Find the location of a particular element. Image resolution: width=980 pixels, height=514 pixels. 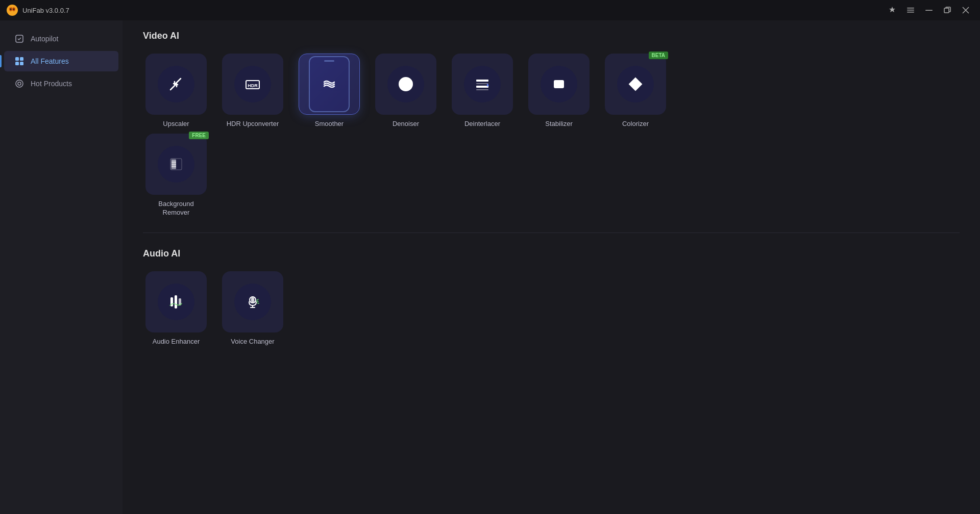

colorizer-icon-circle is located at coordinates (635, 84).